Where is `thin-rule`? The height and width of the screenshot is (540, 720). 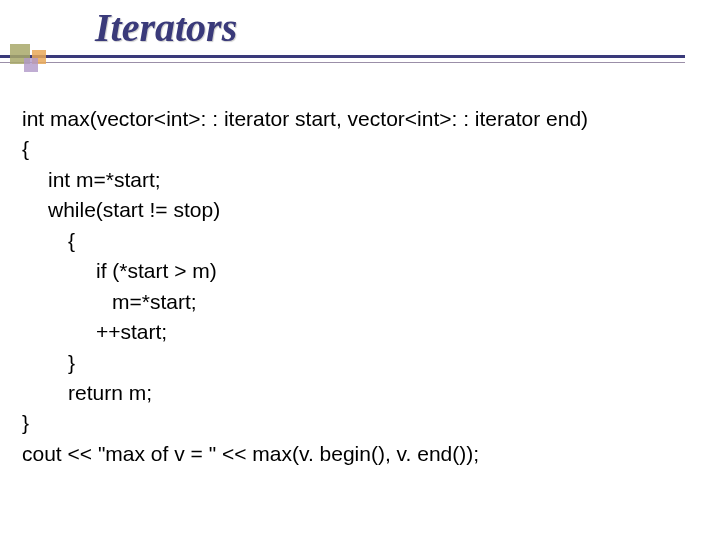 thin-rule is located at coordinates (342, 62).